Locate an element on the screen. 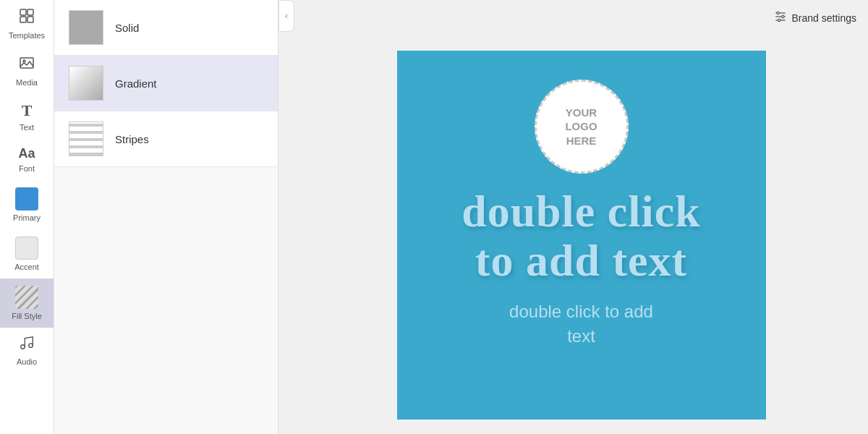 The width and height of the screenshot is (868, 434). sidebar-item-audio: Audio is located at coordinates (27, 350).